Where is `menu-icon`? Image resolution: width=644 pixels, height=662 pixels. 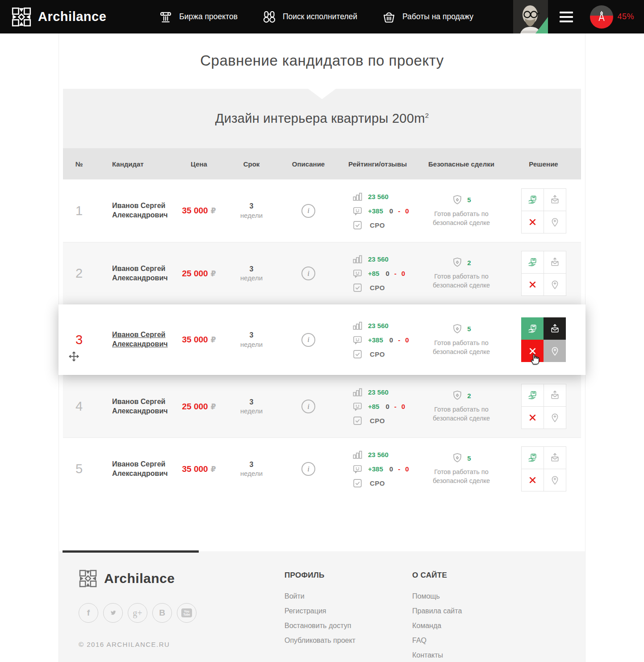
menu-icon is located at coordinates (566, 17).